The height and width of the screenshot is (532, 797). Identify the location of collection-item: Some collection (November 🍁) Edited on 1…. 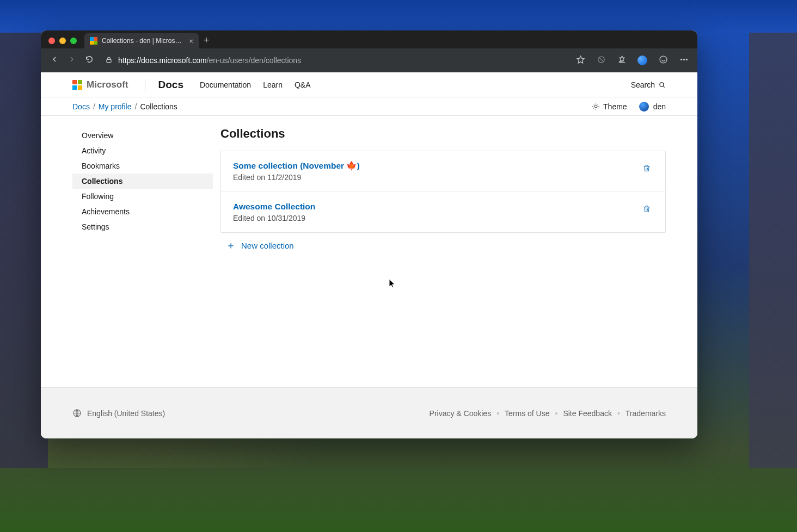
(443, 171).